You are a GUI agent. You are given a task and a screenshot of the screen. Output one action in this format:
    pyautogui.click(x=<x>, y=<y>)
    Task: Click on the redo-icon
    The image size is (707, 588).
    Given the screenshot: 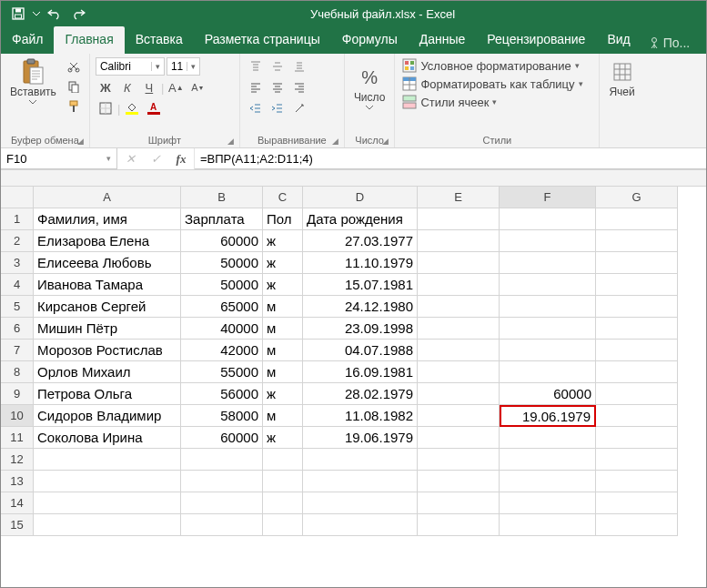 What is the action you would take?
    pyautogui.click(x=78, y=14)
    